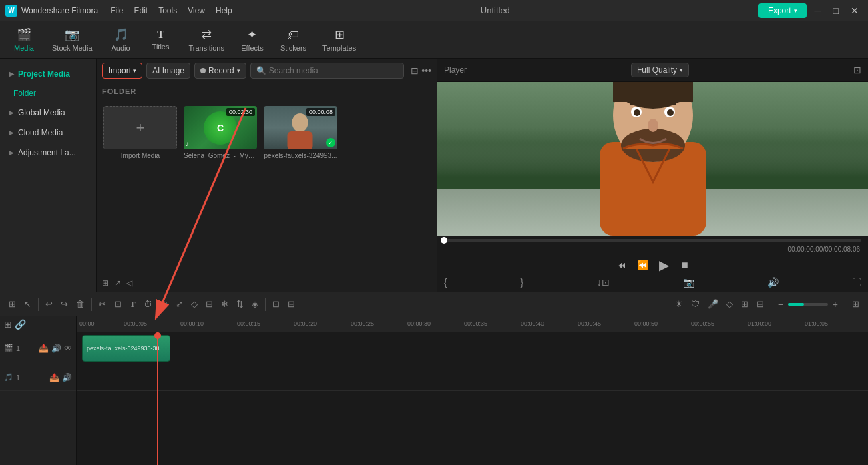  Describe the element at coordinates (362, 324) in the screenshot. I see `ruler-mark-5: 00:00:25` at that location.